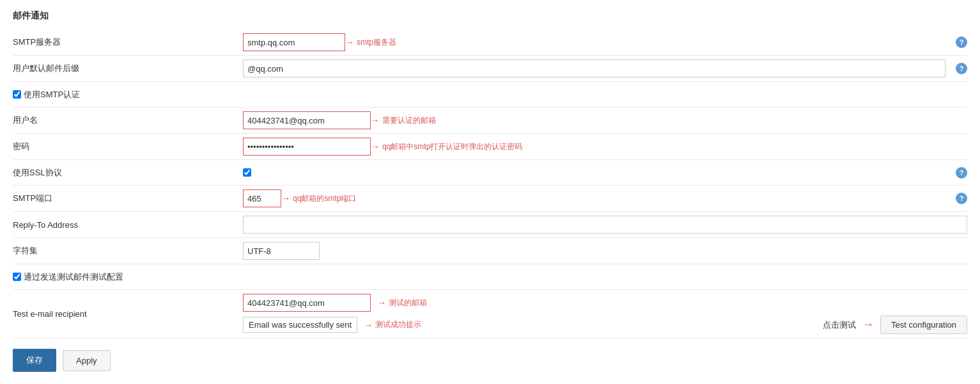 The image size is (980, 384). Describe the element at coordinates (868, 325) in the screenshot. I see `click-test-arrow: →` at that location.